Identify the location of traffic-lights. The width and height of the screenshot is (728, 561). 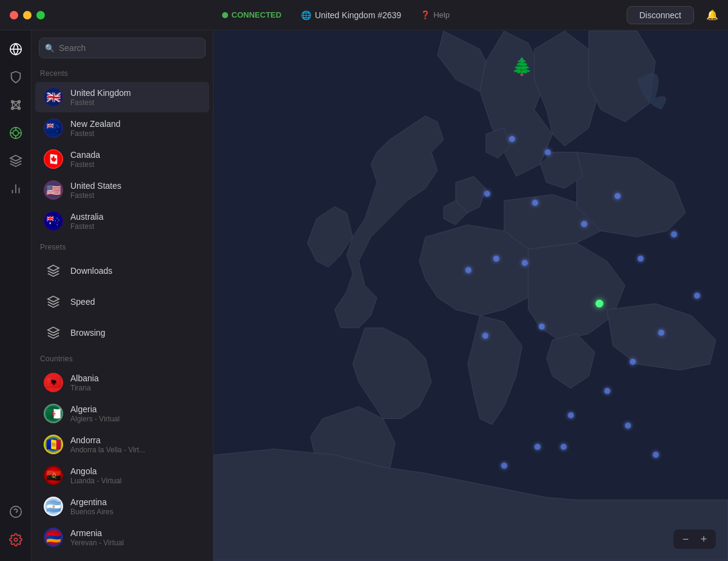
(27, 15).